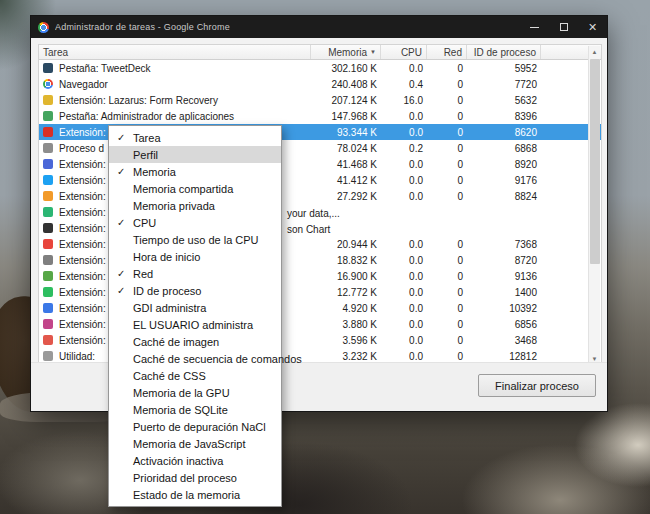 The width and height of the screenshot is (650, 514). Describe the element at coordinates (195, 138) in the screenshot. I see `menu-item: ✓Tarea` at that location.